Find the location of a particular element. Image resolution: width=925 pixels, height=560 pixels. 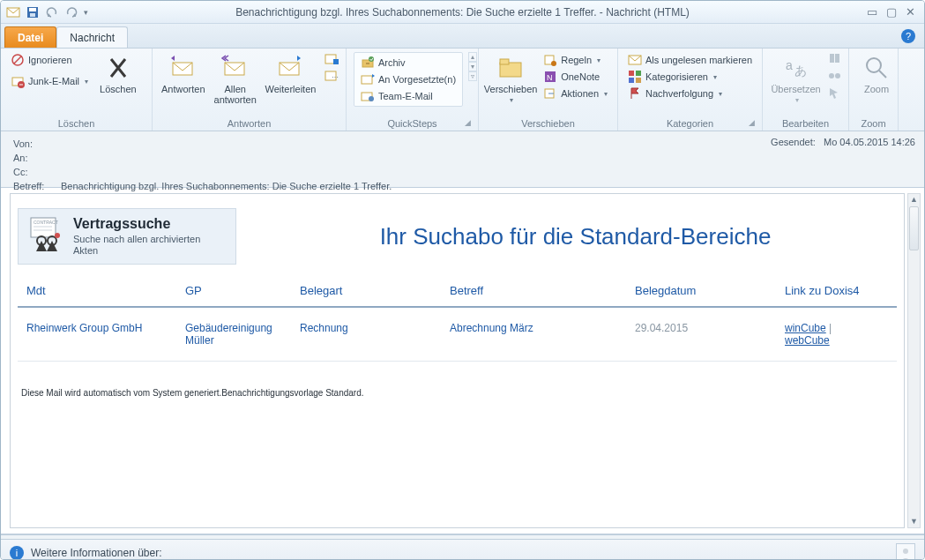

info-icon: i is located at coordinates (17, 553).